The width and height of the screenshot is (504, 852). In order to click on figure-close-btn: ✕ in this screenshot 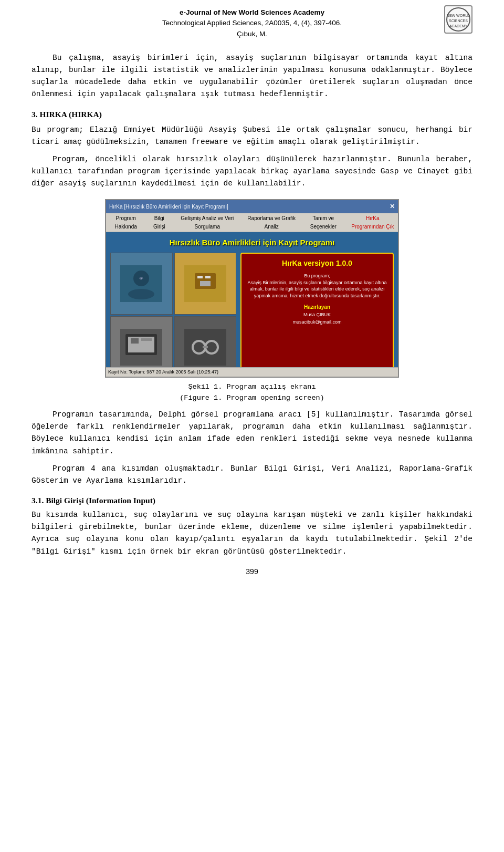, I will do `click(392, 207)`.